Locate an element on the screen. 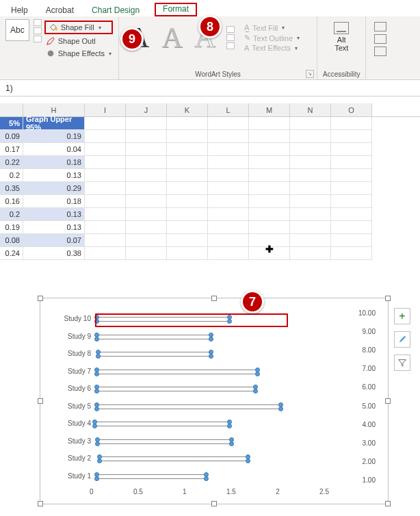 The height and width of the screenshot is (516, 420). category-label-study-4: Study 4 is located at coordinates (70, 423).